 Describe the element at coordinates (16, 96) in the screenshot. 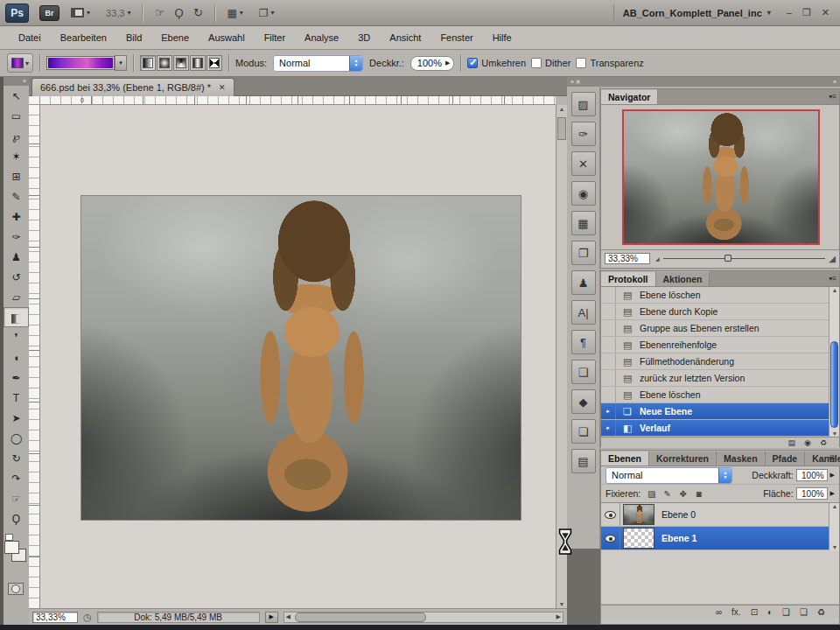

I see `move-tool: ↖` at that location.